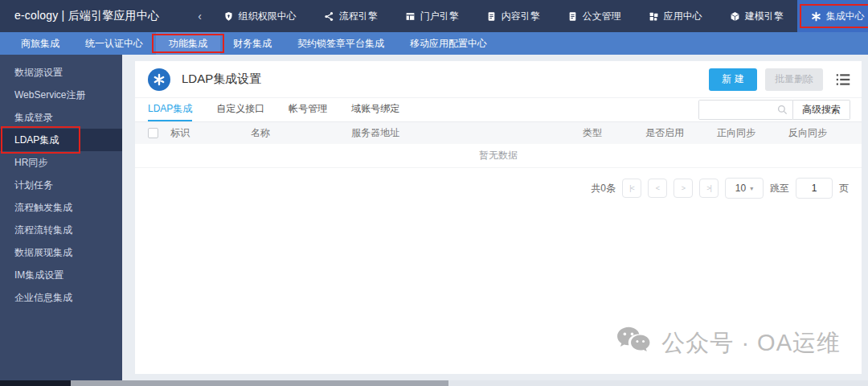  What do you see at coordinates (199, 16) in the screenshot?
I see `nav-collapse-icon: ‹` at bounding box center [199, 16].